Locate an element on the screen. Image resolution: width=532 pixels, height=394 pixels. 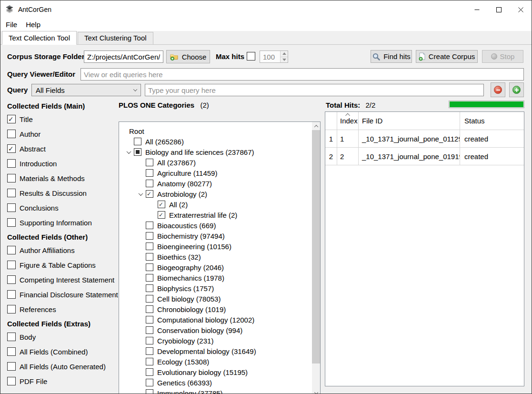
field-checkbox-row: Supporting Information is located at coordinates (62, 222).